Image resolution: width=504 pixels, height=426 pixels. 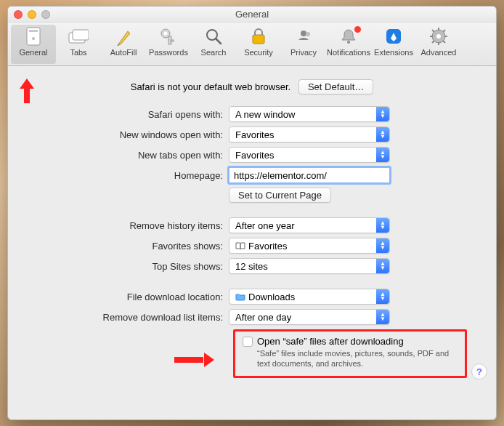 I want to click on toolbar-label: Advanced, so click(x=439, y=52).